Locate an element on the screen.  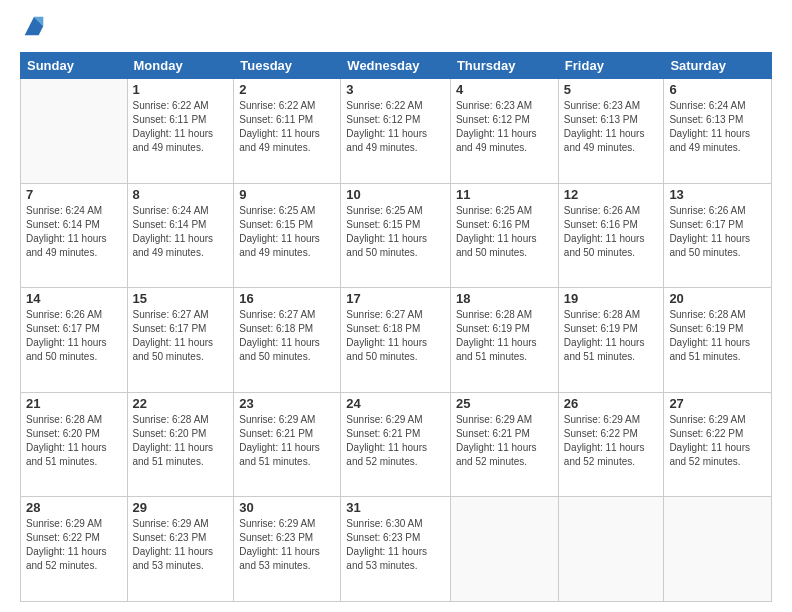
day-number: 7 is located at coordinates (74, 194).